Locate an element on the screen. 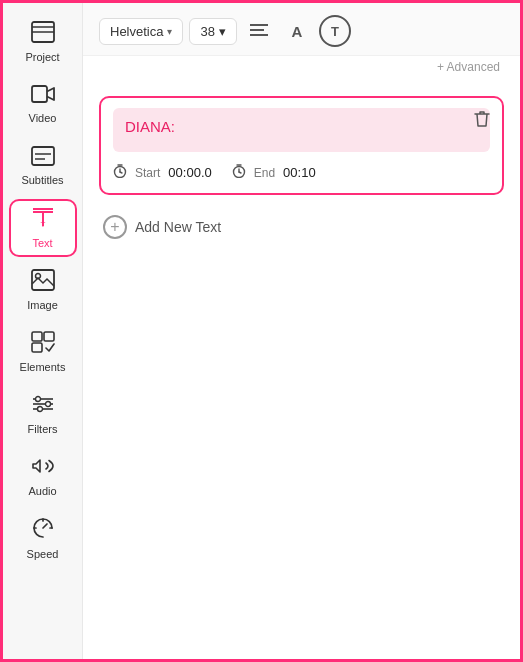 The width and height of the screenshot is (523, 662). plus-circle-icon: + is located at coordinates (115, 227).